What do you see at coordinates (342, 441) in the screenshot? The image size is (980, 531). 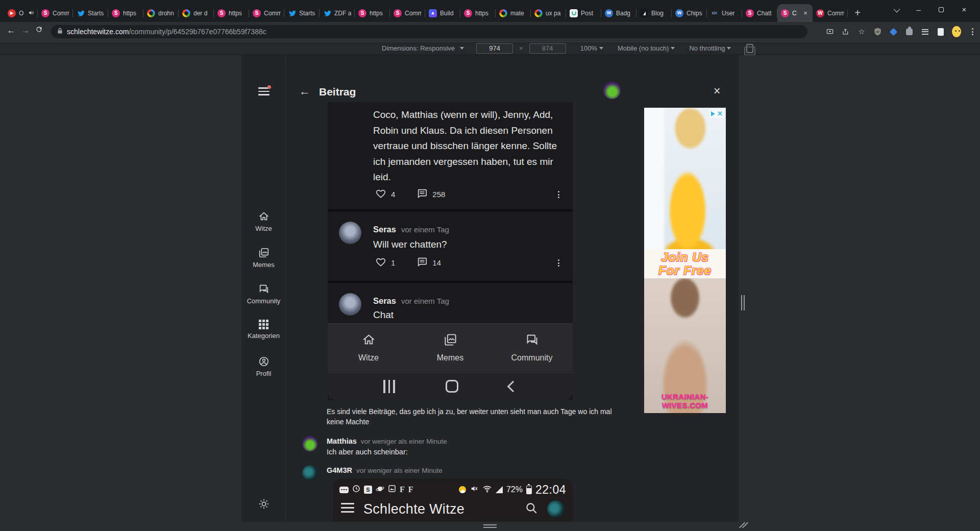 I see `comment-author: Matthias` at bounding box center [342, 441].